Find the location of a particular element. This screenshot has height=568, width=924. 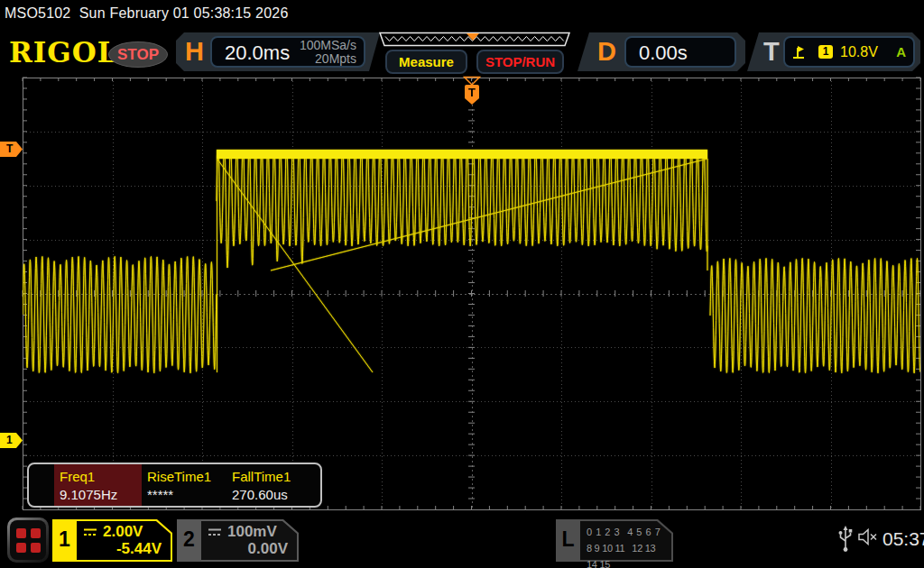

trigger-position-outline-icon is located at coordinates (473, 81).